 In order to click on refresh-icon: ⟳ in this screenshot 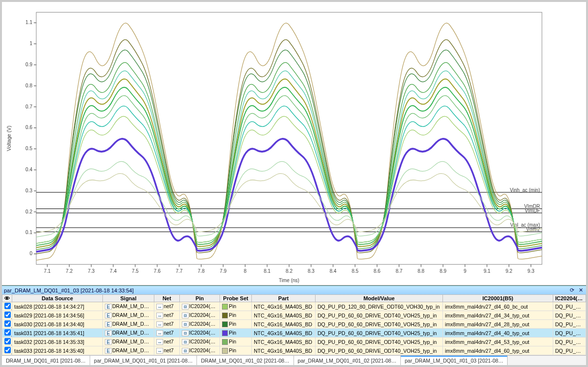, I will do `click(572, 290)`.